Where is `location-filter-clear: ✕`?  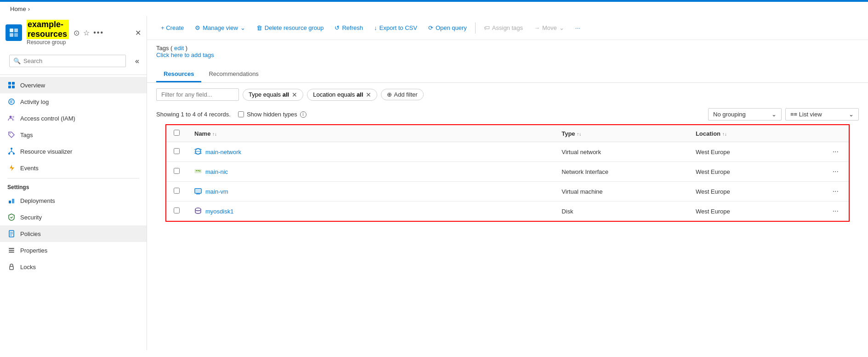
location-filter-clear: ✕ is located at coordinates (369, 95).